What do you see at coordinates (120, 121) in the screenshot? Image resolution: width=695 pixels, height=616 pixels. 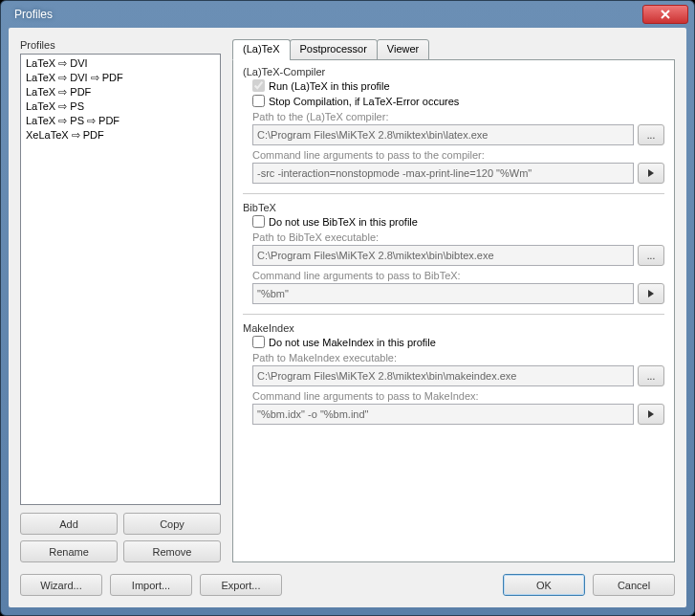 I see `list-item: LaTeX ⇨ PS ⇨ PDF` at bounding box center [120, 121].